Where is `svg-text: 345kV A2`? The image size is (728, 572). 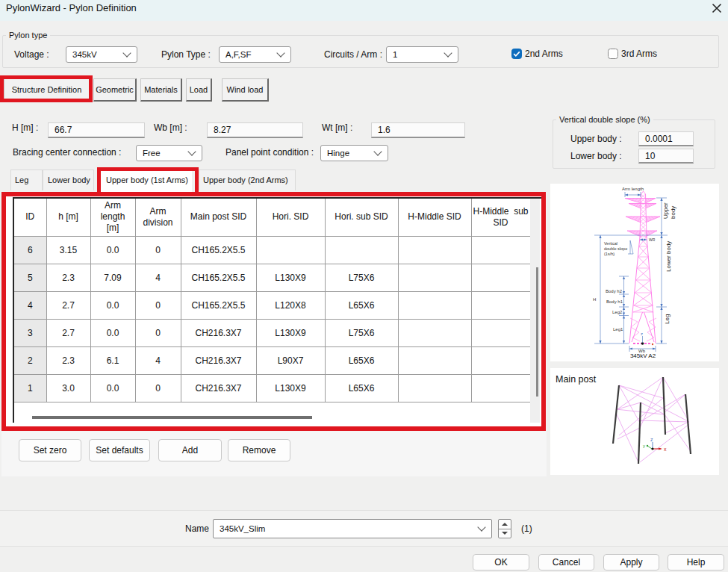
svg-text: 345kV A2 is located at coordinates (644, 355).